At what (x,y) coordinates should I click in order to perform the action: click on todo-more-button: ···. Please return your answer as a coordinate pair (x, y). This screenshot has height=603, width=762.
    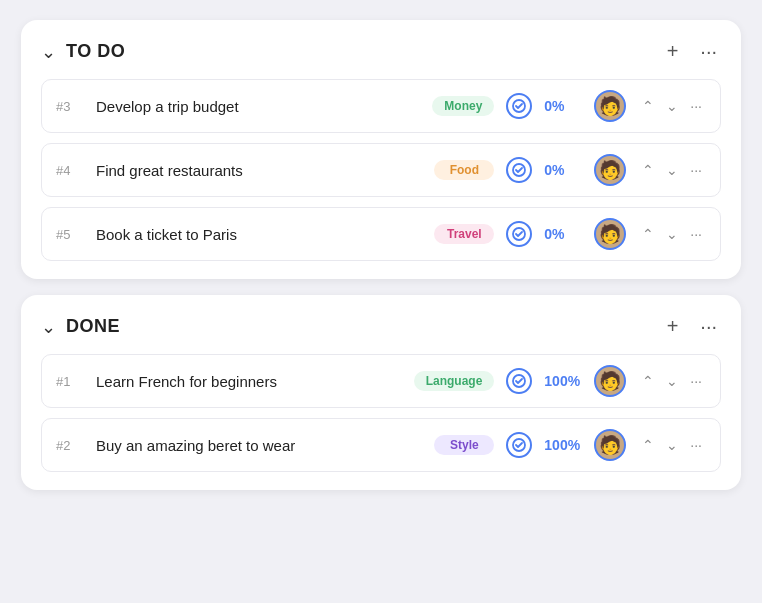
    Looking at the image, I should click on (708, 52).